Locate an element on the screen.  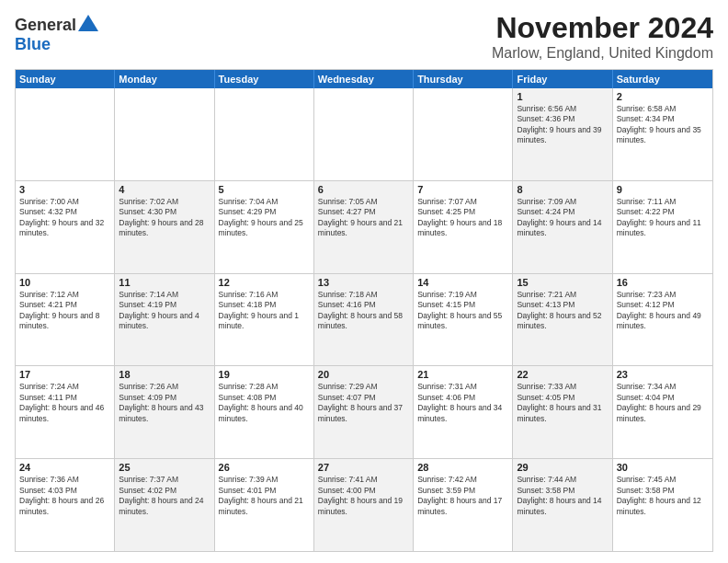
day-info: Sunrise: 7:14 AM Sunset: 4:19 PM Dayligh… is located at coordinates (164, 311).